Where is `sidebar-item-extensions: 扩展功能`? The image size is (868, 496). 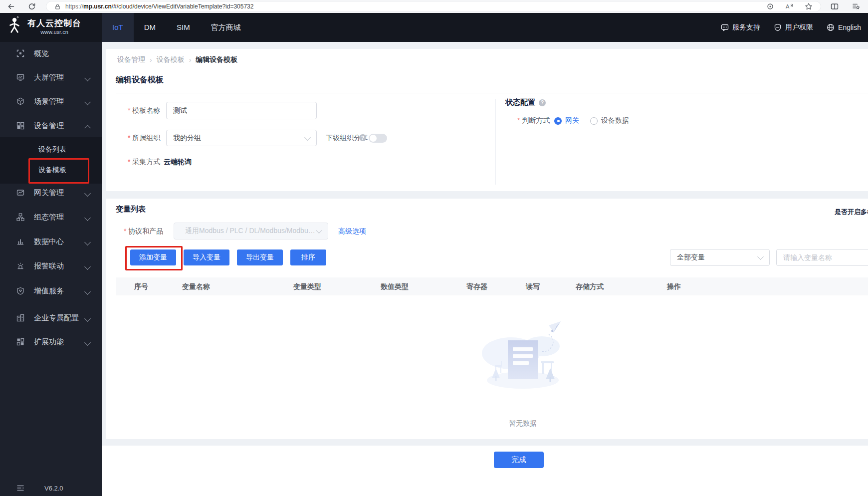 sidebar-item-extensions: 扩展功能 is located at coordinates (51, 342).